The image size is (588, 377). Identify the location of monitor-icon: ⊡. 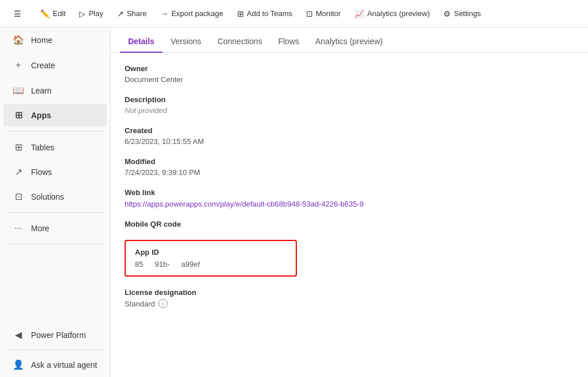
(310, 14).